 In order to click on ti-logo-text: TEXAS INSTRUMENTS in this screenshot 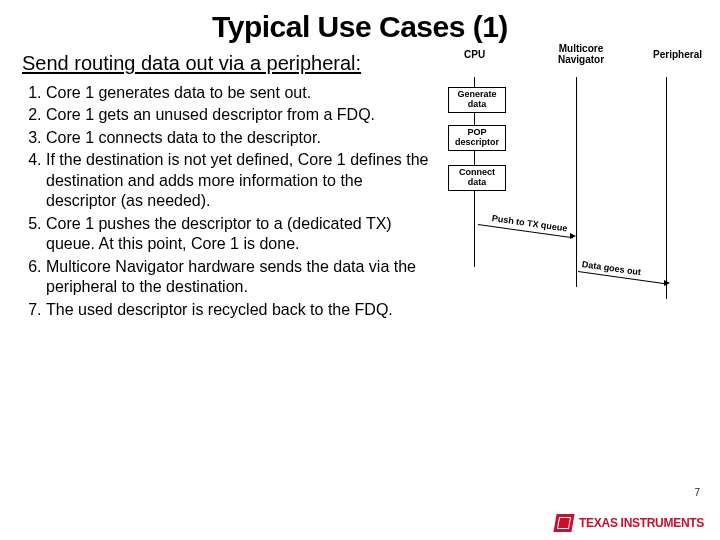, I will do `click(642, 523)`.